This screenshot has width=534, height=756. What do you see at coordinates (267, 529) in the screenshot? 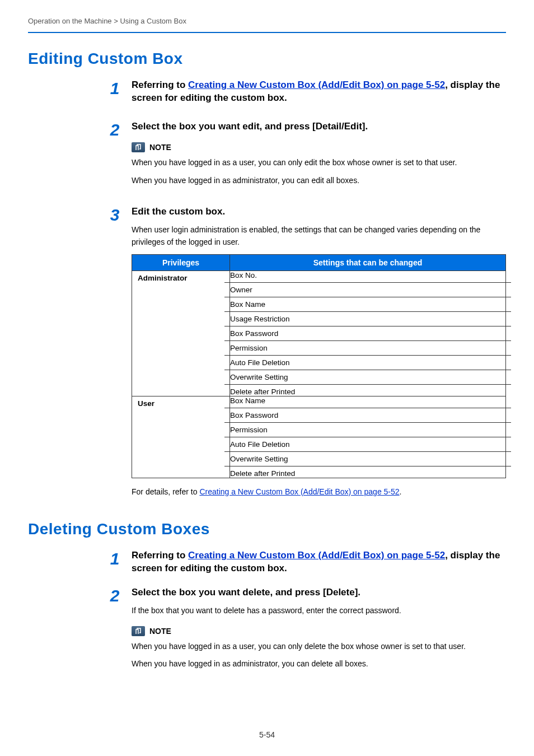
I see `section-title-deleting: Deleting Custom Boxes` at bounding box center [267, 529].